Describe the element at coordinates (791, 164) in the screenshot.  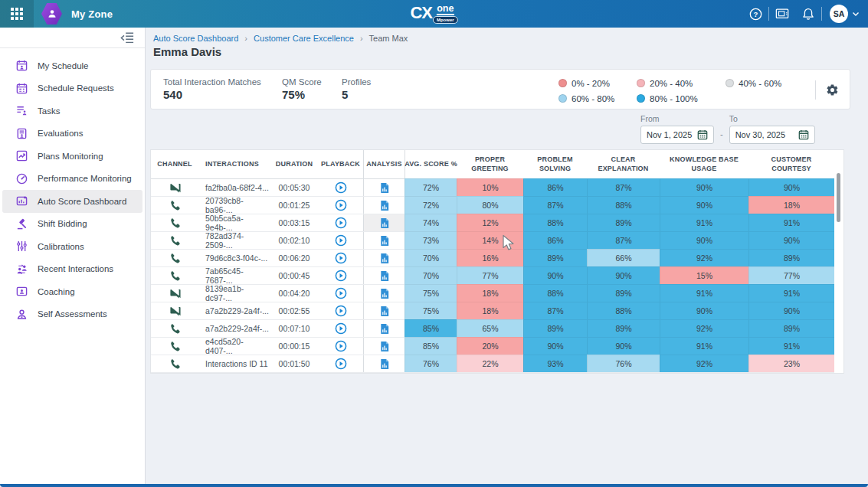
I see `column-header: CUSTOMER COURTESY` at that location.